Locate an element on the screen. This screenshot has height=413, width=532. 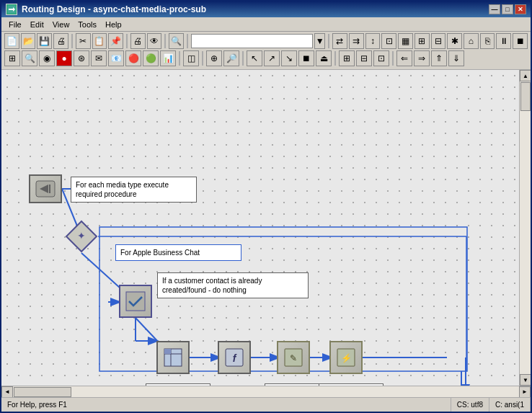
tb2-6: ✉ is located at coordinates (99, 58).